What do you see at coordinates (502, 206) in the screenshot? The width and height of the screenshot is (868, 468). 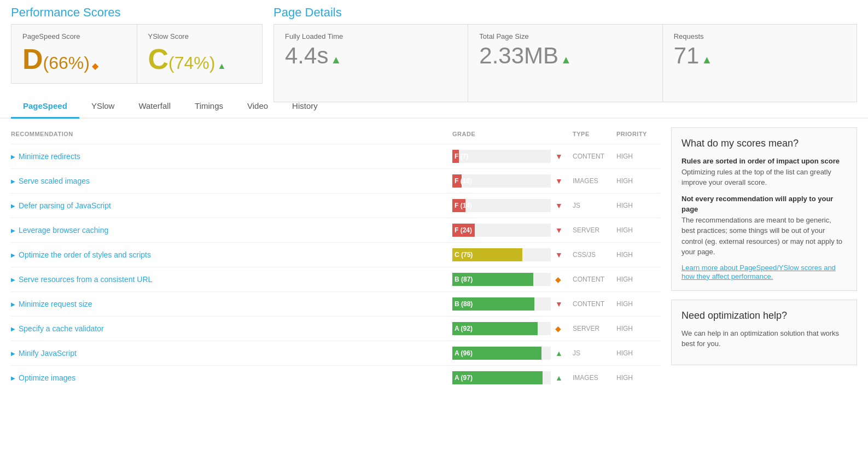 I see `grade-bar-wrap: F (14)` at bounding box center [502, 206].